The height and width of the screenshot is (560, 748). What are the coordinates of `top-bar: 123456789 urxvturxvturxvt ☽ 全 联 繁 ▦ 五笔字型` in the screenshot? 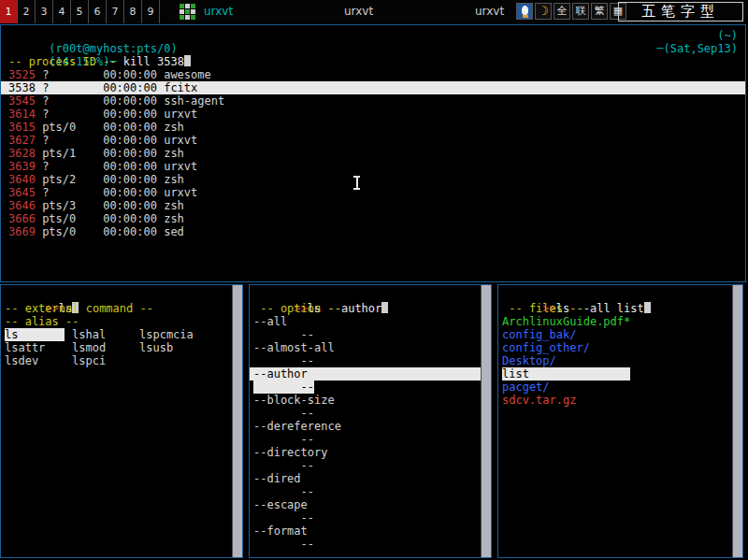 It's located at (374, 11).